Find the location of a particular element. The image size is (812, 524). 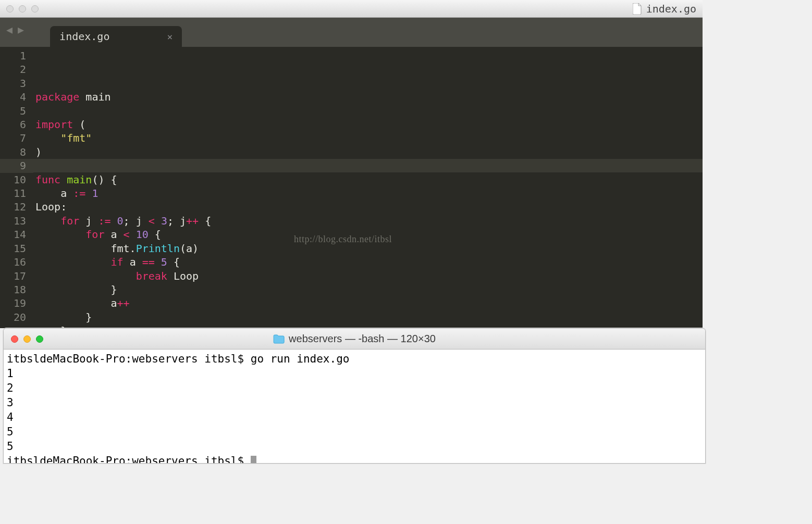

line-number: 15 is located at coordinates (13, 248).